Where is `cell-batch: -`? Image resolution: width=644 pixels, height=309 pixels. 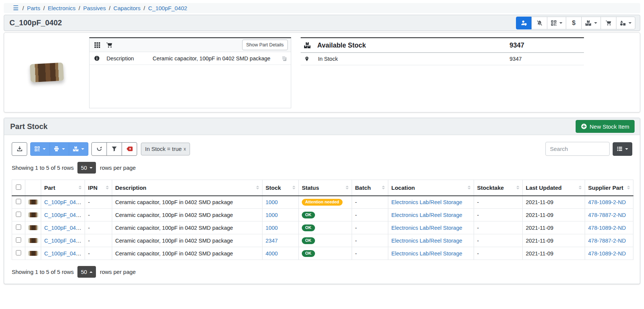
cell-batch: - is located at coordinates (370, 228).